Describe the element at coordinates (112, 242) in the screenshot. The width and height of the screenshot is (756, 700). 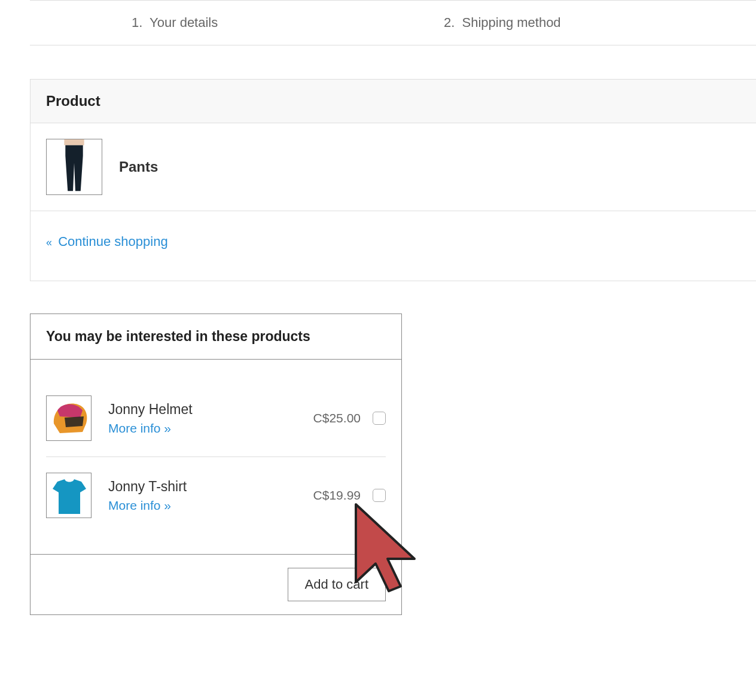
I see `continue-shopping-label: Continue shopping` at that location.